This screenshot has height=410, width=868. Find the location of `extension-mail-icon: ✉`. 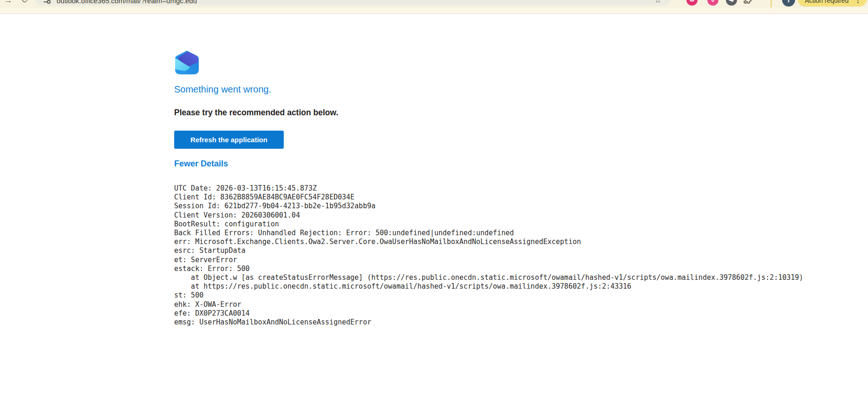

extension-mail-icon: ✉ is located at coordinates (692, 3).